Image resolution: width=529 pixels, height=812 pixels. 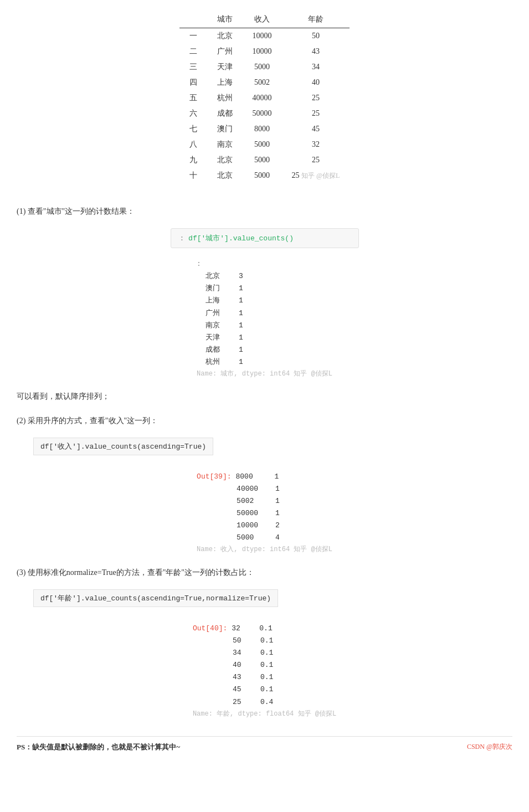 I want to click on table-cell-age: 50, so click(x=316, y=37).